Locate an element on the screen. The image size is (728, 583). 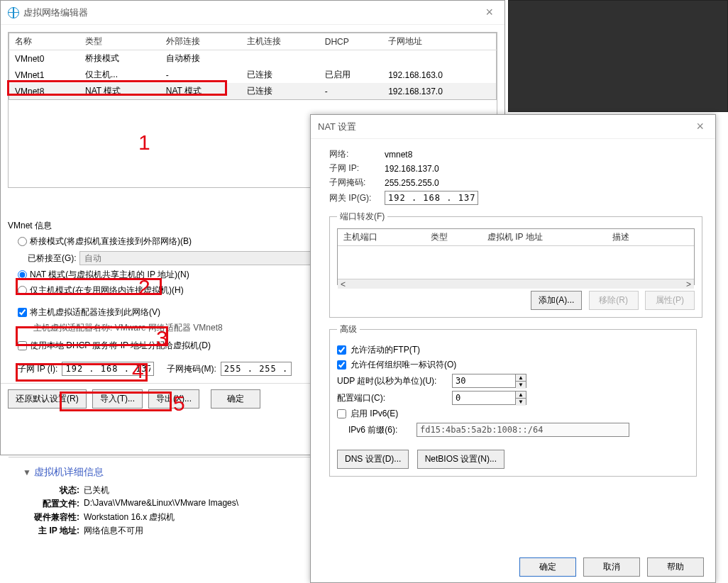
checkbox-ftp is located at coordinates (342, 350).